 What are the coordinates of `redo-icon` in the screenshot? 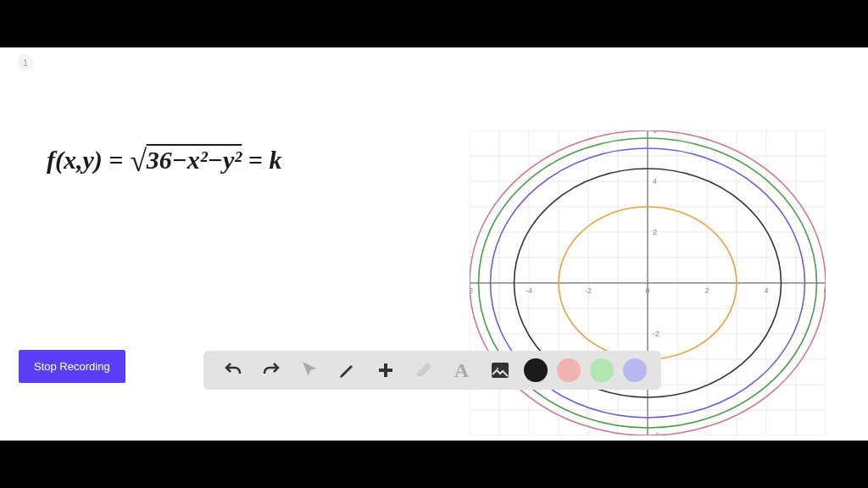 It's located at (271, 370).